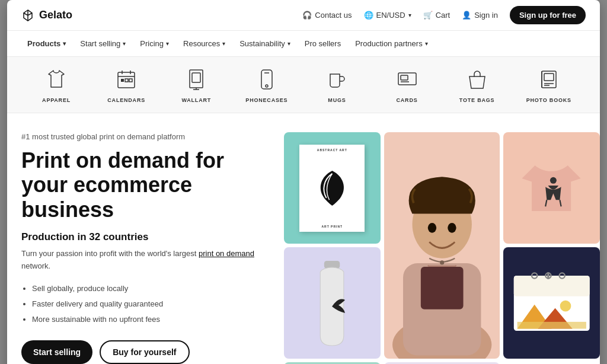 The image size is (607, 364). Describe the element at coordinates (322, 44) in the screenshot. I see `nav-pro-sellers: Pro sellers` at that location.